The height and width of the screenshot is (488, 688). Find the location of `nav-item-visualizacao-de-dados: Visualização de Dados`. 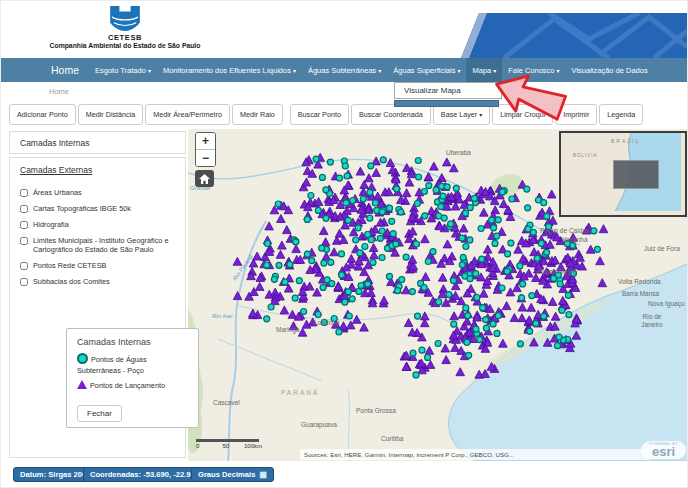

nav-item-visualizacao-de-dados: Visualização de Dados is located at coordinates (610, 70).